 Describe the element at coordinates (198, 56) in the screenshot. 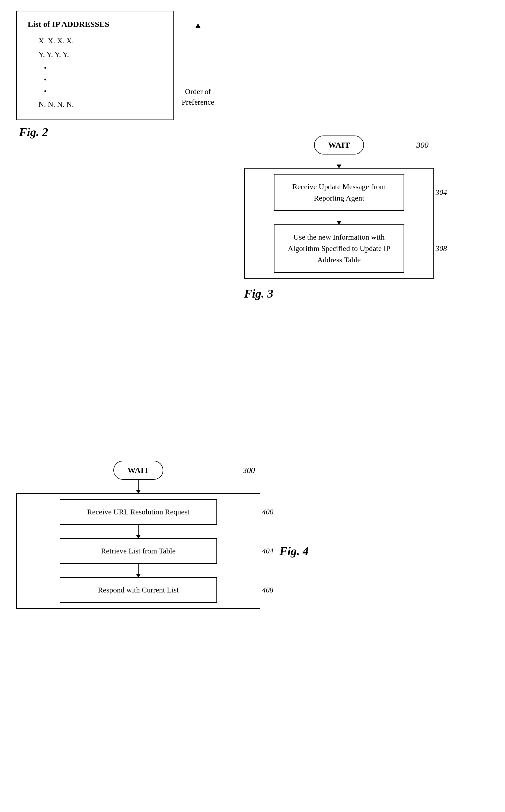

I see `order-arrow-line` at that location.